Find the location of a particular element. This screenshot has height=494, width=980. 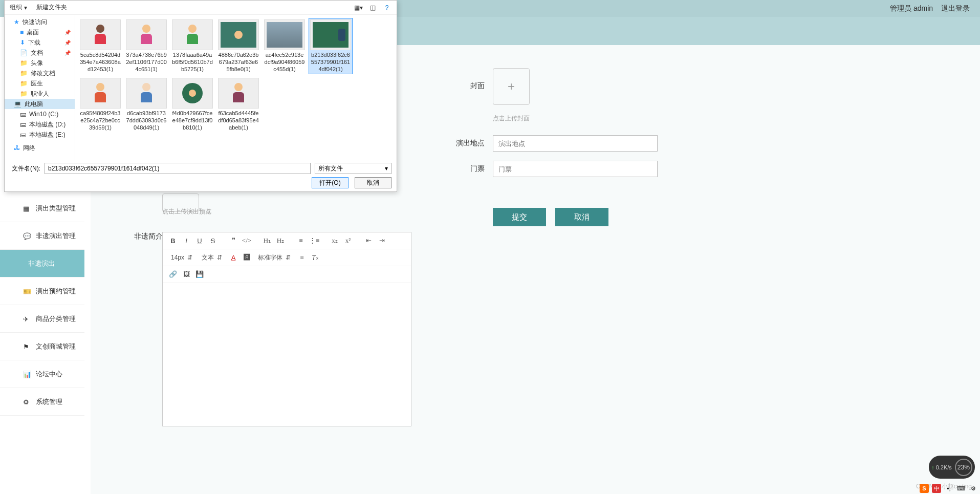

nav-disk-d: 🖴本地磁盘 (D:) is located at coordinates (40, 124).